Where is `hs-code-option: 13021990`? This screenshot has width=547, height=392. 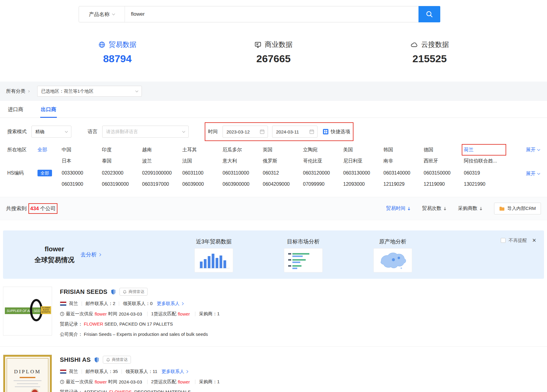
hs-code-option: 13021990 is located at coordinates (484, 184).